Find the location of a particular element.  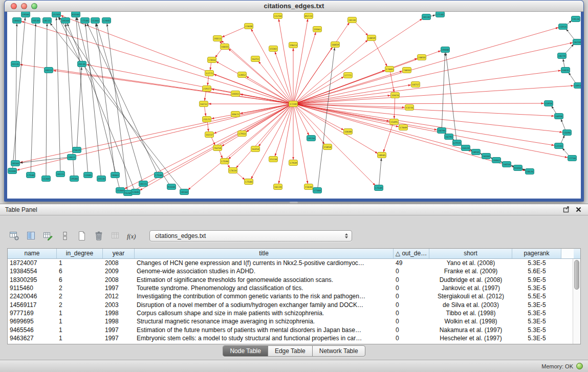

cell-in_degree: 2 is located at coordinates (80, 296).